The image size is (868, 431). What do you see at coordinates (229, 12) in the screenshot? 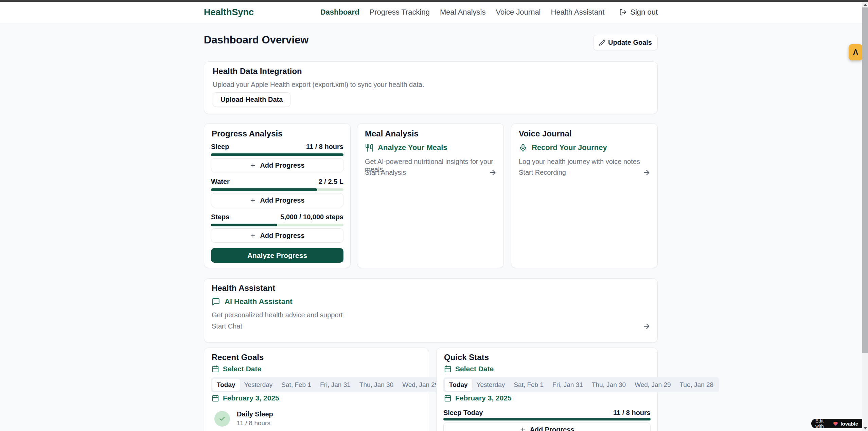
I see `app-logo: HealthSync` at bounding box center [229, 12].